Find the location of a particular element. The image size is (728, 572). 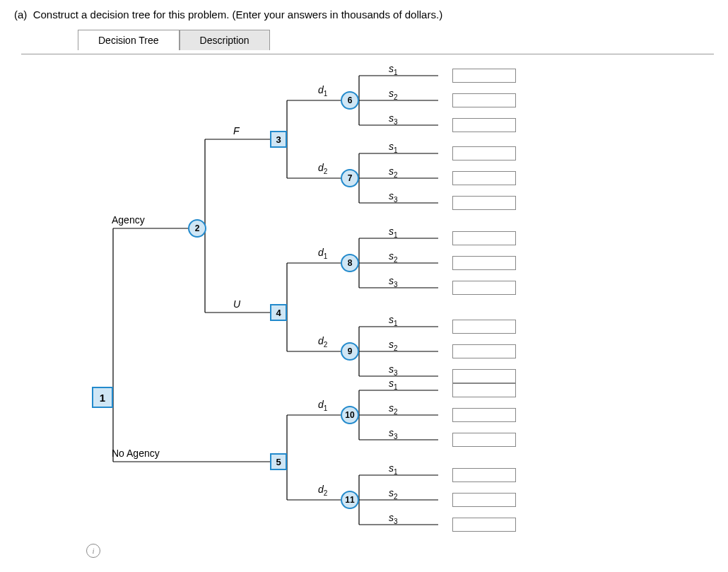

label-d2-a: d2 is located at coordinates (322, 168).